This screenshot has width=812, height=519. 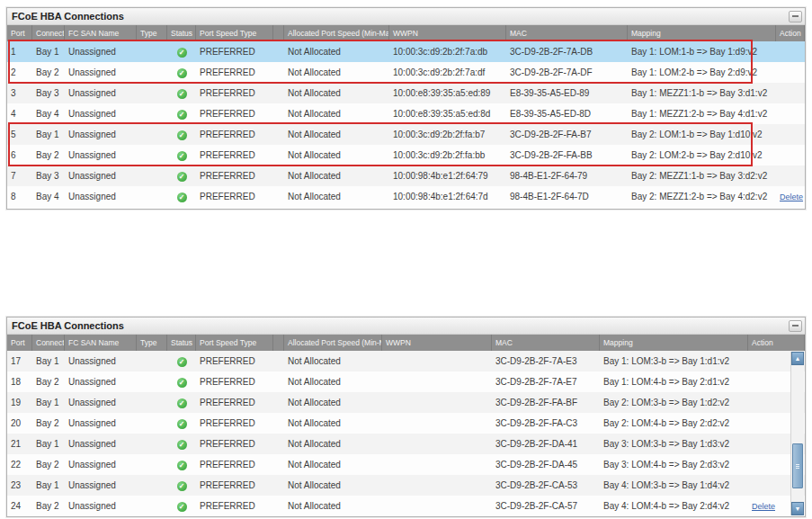 What do you see at coordinates (795, 16) in the screenshot?
I see `minimize-icon` at bounding box center [795, 16].